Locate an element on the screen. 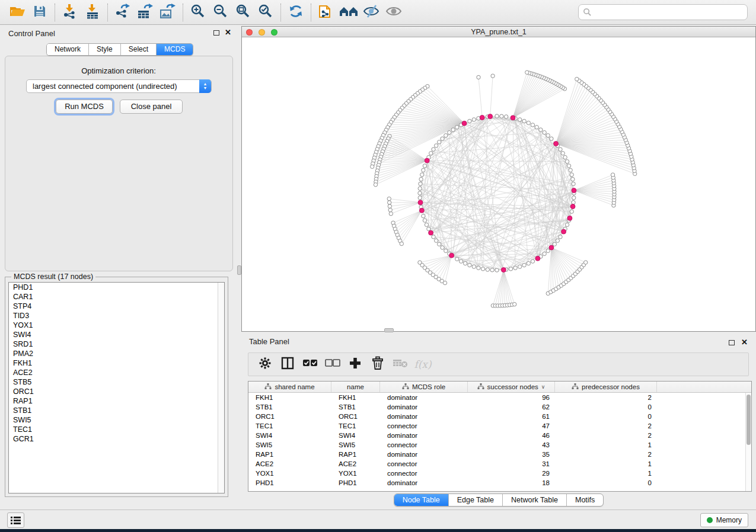 Image resolution: width=756 pixels, height=532 pixels. table-close-icon: ✕ is located at coordinates (745, 342).